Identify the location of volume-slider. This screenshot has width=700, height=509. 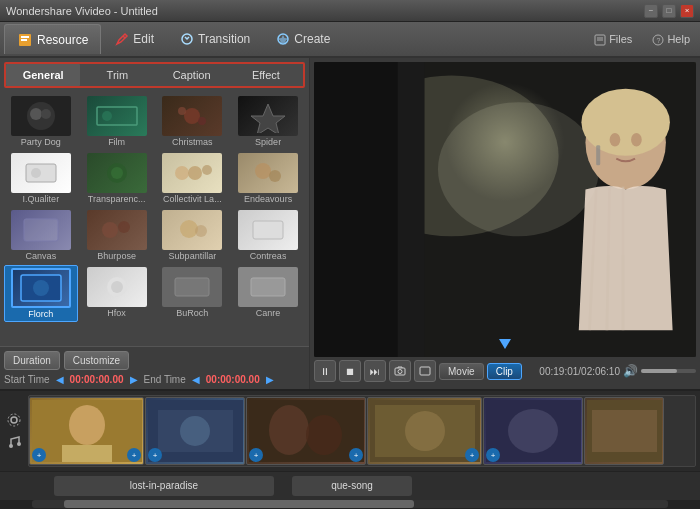
(668, 371).